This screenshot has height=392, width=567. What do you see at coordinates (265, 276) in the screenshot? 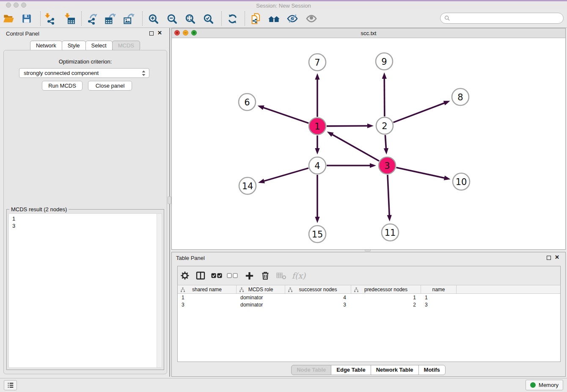
I see `trash-icon` at bounding box center [265, 276].